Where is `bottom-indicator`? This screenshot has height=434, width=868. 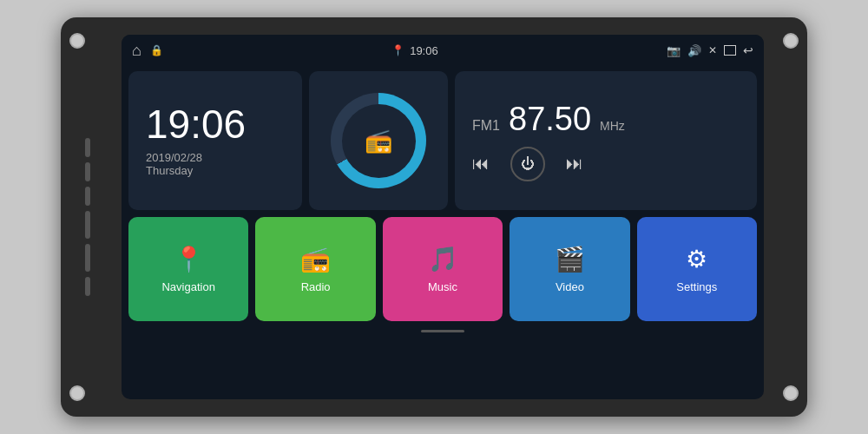 bottom-indicator is located at coordinates (443, 330).